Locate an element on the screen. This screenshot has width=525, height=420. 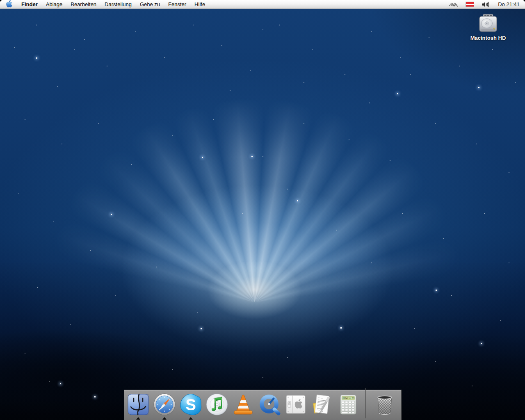
apple-logo-icon is located at coordinates (9, 4).